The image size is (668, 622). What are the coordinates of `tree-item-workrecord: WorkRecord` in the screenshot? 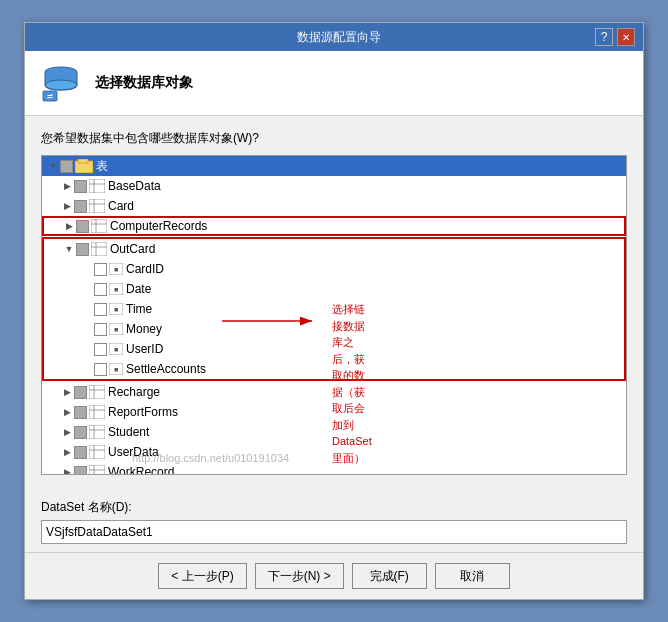 It's located at (334, 468).